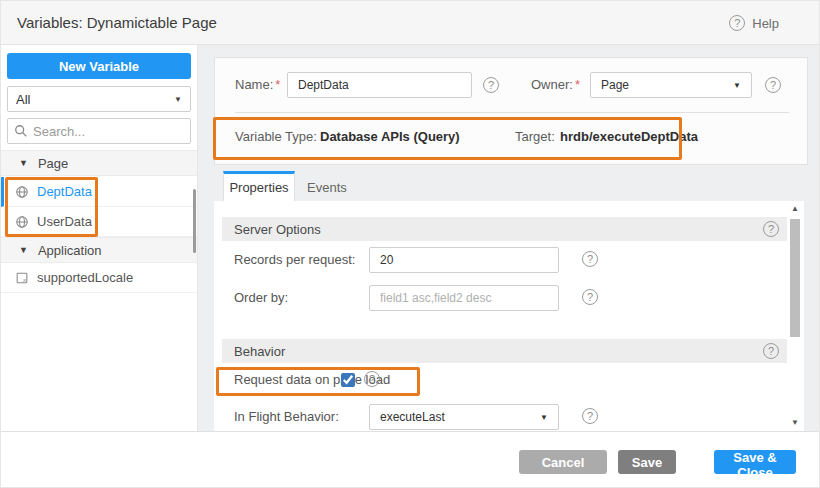 The height and width of the screenshot is (488, 820). What do you see at coordinates (259, 186) in the screenshot?
I see `tab-properties: Properties` at bounding box center [259, 186].